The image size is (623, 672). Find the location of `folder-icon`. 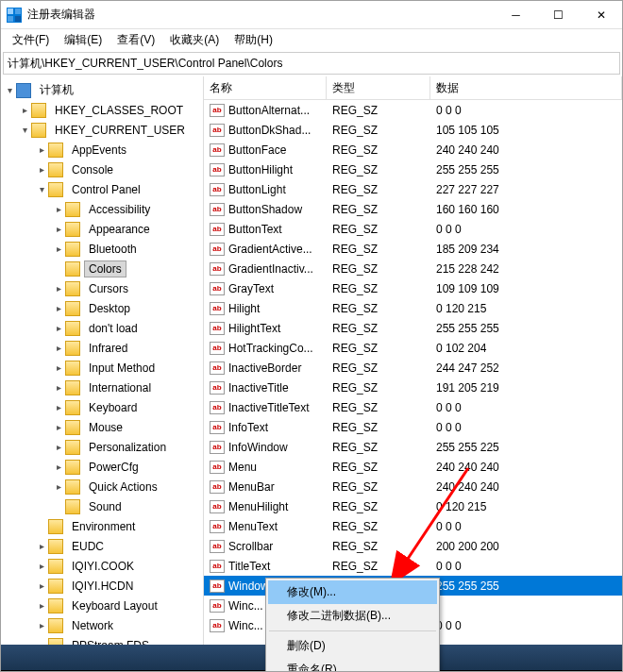

folder-icon is located at coordinates (73, 269).